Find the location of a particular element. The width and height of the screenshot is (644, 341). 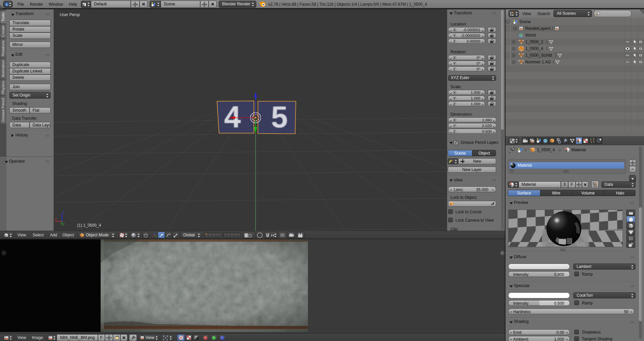

svg-text: RenderLayers is located at coordinates (538, 29).